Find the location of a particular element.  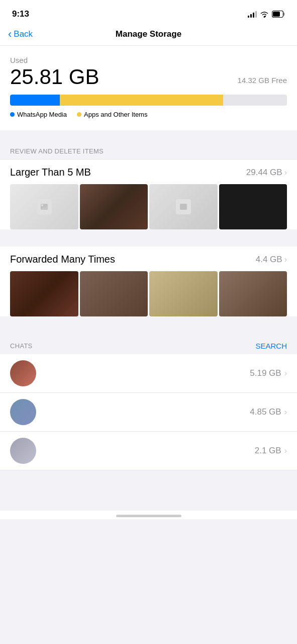

nav-bar: ‹ Back Manage Storage is located at coordinates (149, 35).